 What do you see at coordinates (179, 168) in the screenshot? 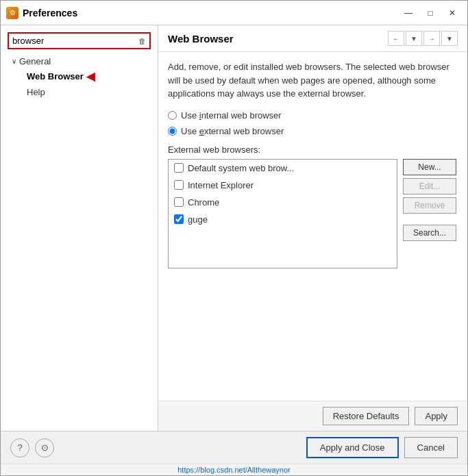
I see `browser-checkbox-default` at bounding box center [179, 168].